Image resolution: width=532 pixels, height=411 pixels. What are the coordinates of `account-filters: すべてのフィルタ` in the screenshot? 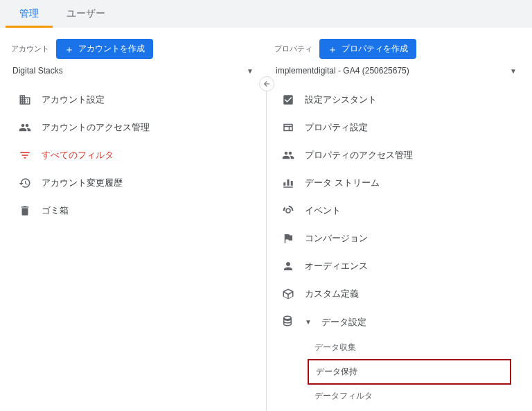 It's located at (134, 155).